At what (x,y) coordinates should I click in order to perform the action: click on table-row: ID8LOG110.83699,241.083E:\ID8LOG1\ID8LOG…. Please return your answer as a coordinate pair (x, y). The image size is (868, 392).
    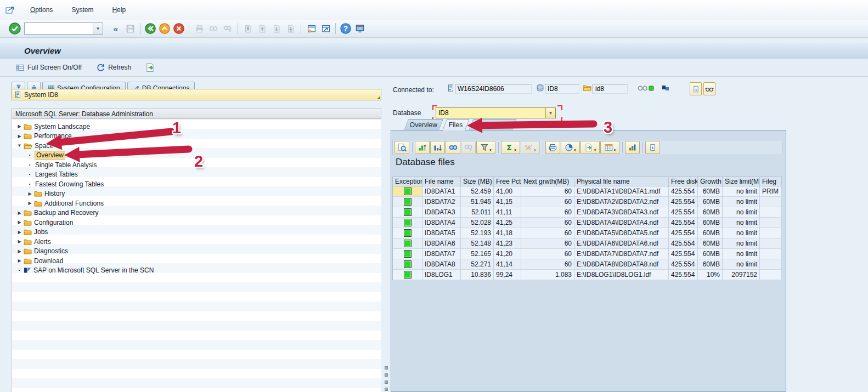
    Looking at the image, I should click on (587, 275).